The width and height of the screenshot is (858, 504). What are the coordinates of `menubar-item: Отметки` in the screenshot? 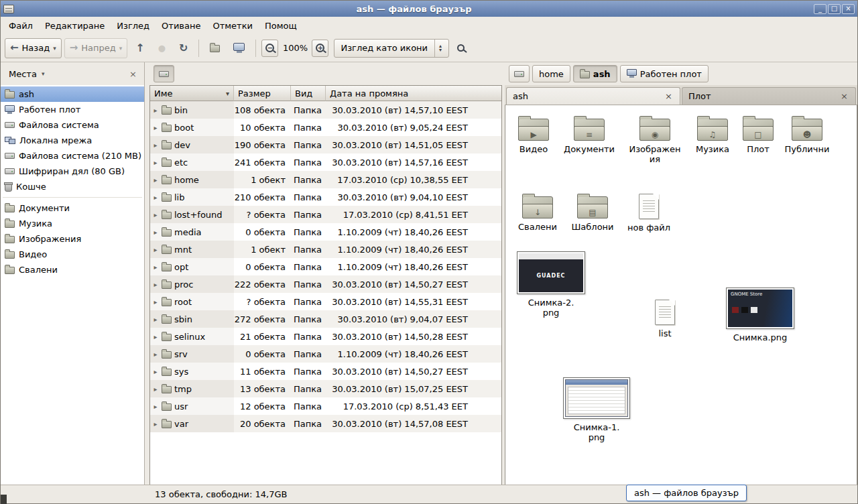 It's located at (232, 25).